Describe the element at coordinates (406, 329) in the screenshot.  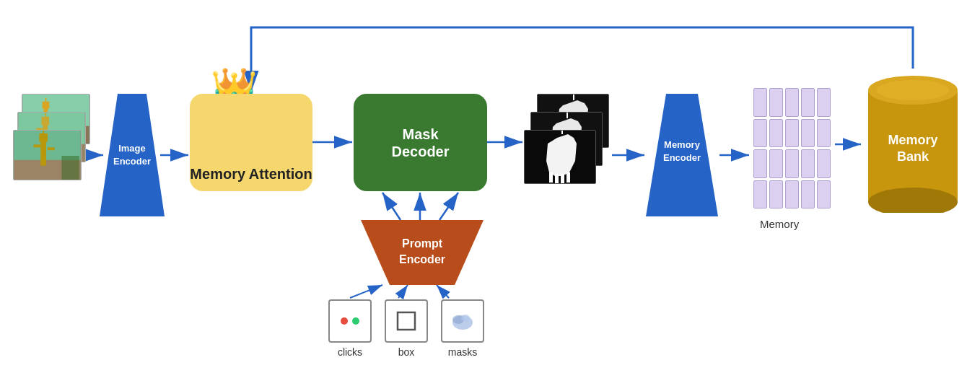
I see `prompt-icons-container: clicks box masks` at that location.